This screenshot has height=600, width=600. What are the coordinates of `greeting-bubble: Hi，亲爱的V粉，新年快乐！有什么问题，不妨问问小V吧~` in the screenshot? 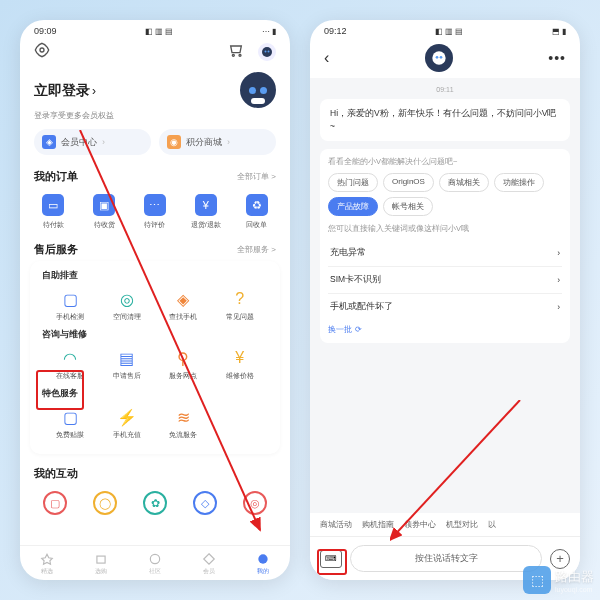 It's located at (445, 120).